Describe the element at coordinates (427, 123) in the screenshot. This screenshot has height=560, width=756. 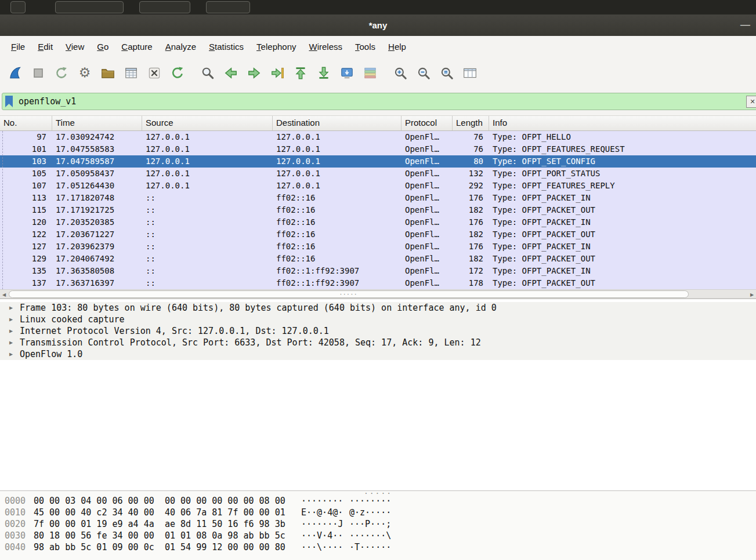
I see `header-protocol: Protocol` at that location.